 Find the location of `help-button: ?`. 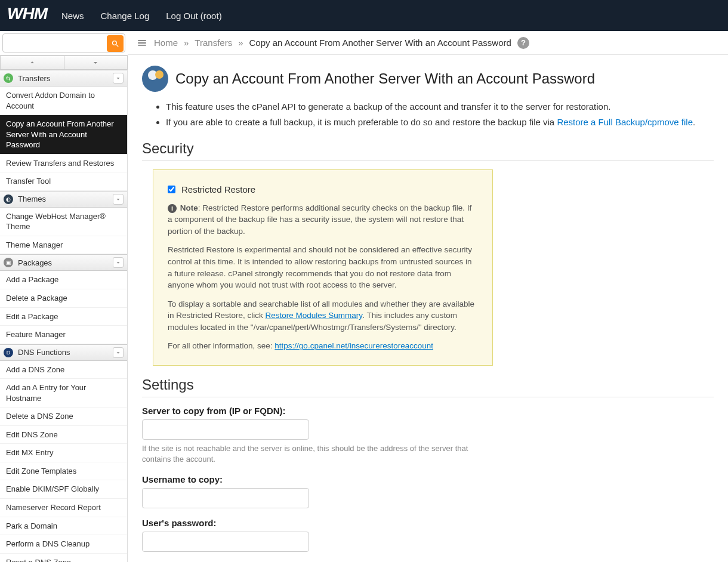

help-button: ? is located at coordinates (523, 43).